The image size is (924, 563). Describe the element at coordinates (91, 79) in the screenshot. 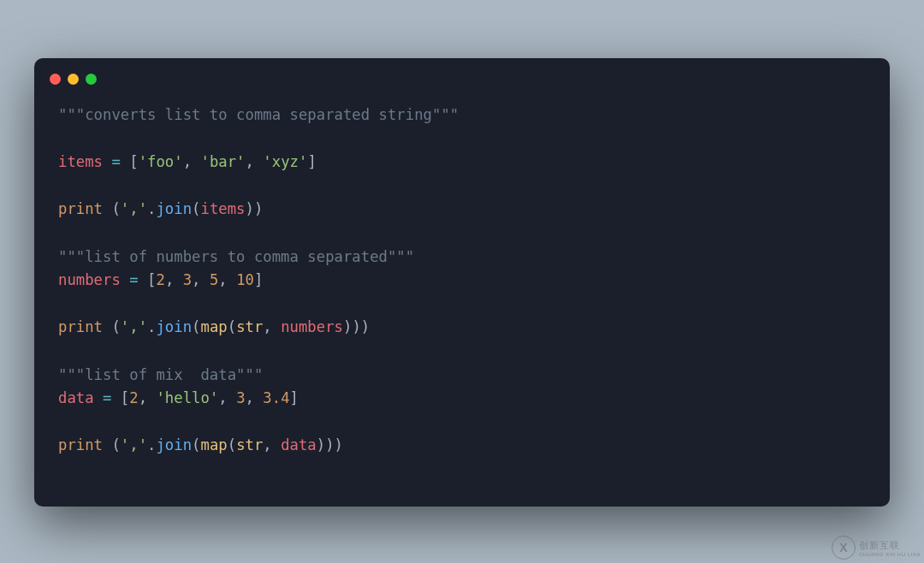

I see `maximize-icon` at that location.